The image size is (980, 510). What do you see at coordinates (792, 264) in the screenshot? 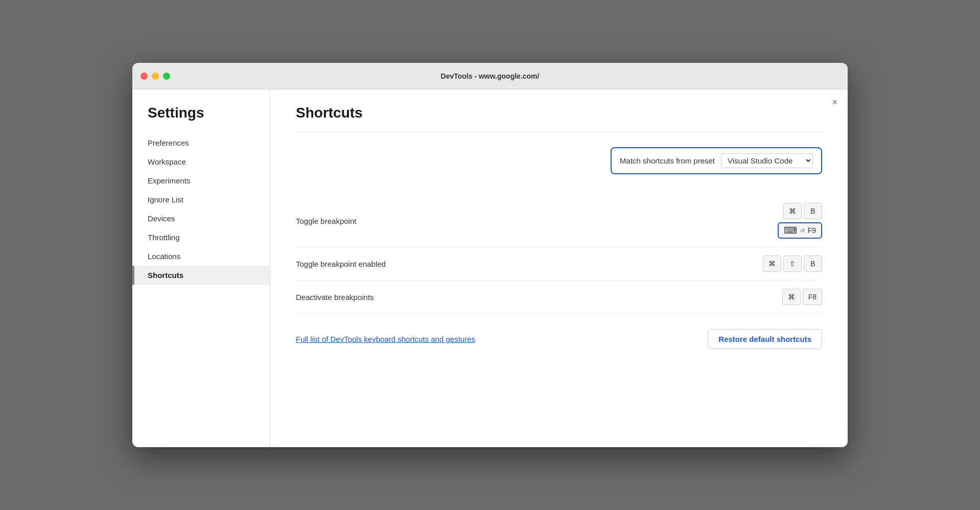
I see `key-badge-shift: ⇧` at bounding box center [792, 264].